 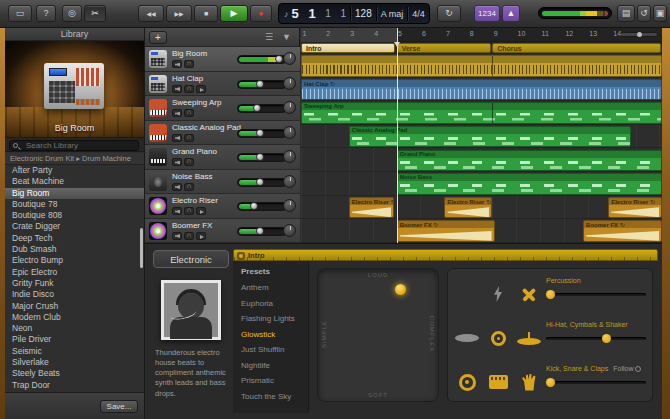 What do you see at coordinates (222, 84) in the screenshot?
I see `track-header: Hat Clap` at bounding box center [222, 84].